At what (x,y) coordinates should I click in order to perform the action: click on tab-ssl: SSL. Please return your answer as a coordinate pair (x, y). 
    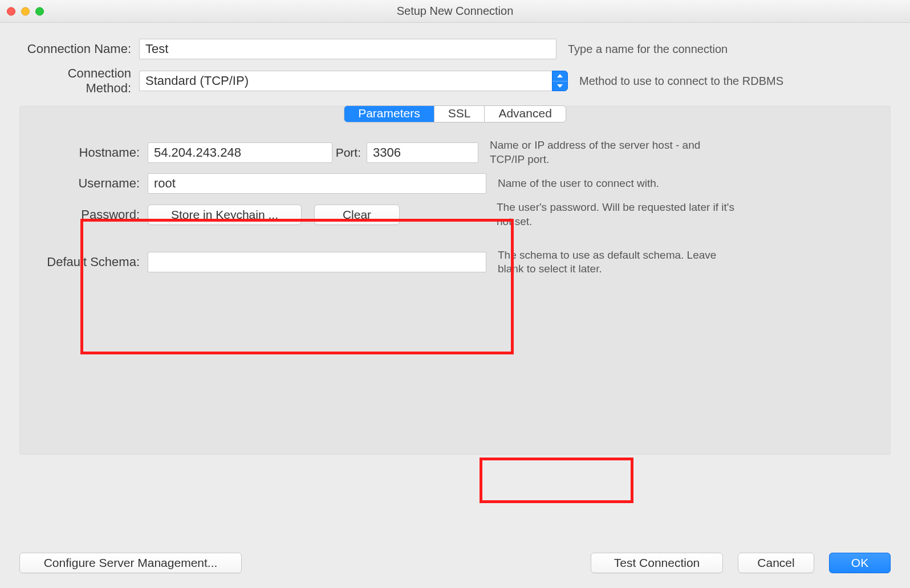
    Looking at the image, I should click on (460, 114).